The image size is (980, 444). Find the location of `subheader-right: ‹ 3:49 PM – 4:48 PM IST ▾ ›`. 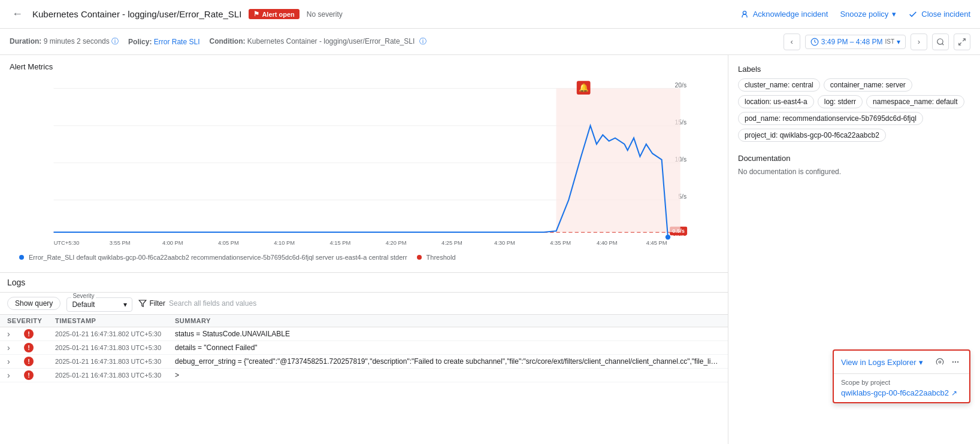

subheader-right: ‹ 3:49 PM – 4:48 PM IST ▾ › is located at coordinates (877, 42).